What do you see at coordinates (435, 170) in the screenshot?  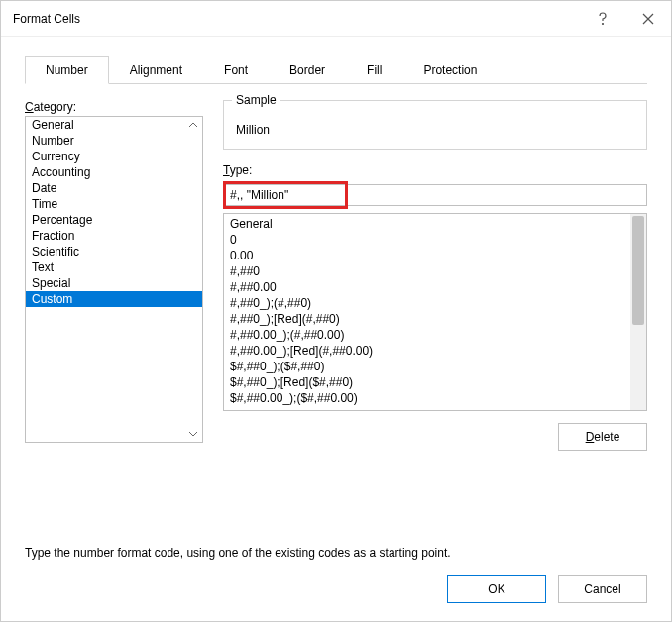 I see `type-label: Type:` at bounding box center [435, 170].